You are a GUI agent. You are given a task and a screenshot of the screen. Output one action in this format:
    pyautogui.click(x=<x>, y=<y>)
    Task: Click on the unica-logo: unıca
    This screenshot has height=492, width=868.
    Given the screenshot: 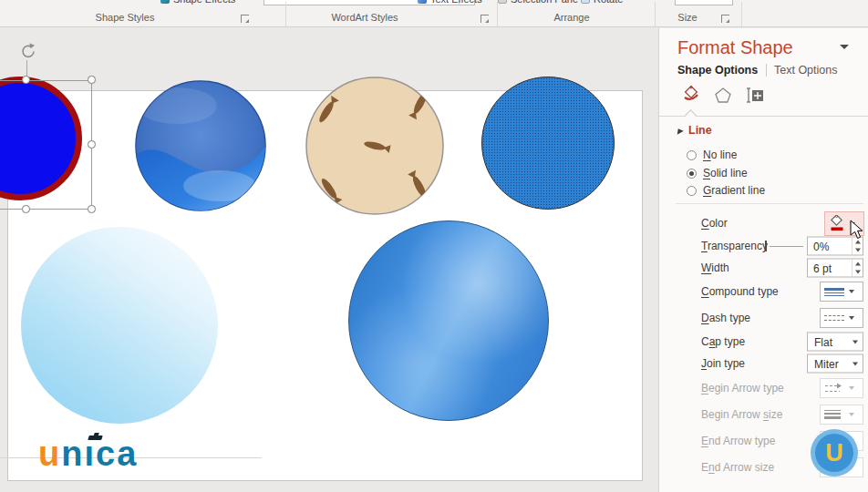 What is the action you would take?
    pyautogui.click(x=88, y=454)
    